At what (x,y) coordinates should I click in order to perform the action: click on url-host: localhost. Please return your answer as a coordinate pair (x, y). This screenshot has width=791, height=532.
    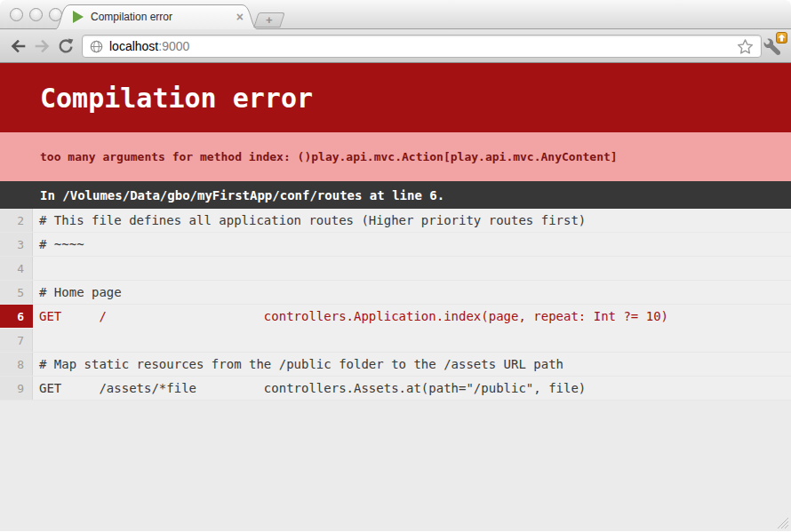
    Looking at the image, I should click on (133, 46).